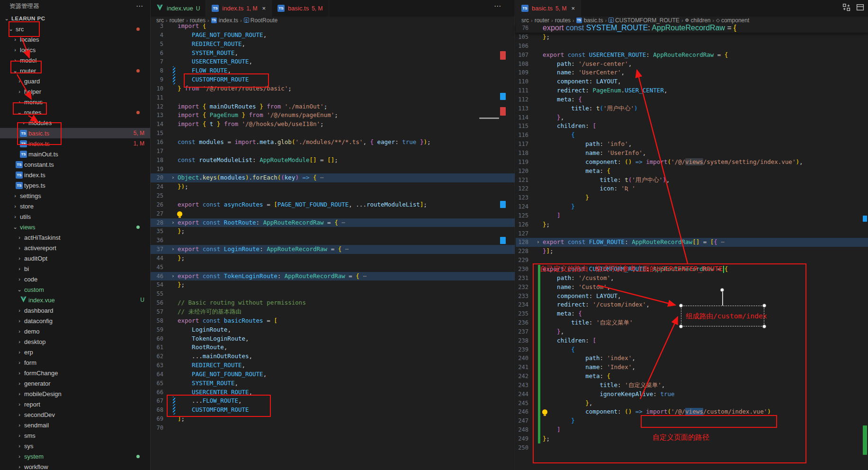  I want to click on code-line-242: 242 meta: {, so click(692, 376).